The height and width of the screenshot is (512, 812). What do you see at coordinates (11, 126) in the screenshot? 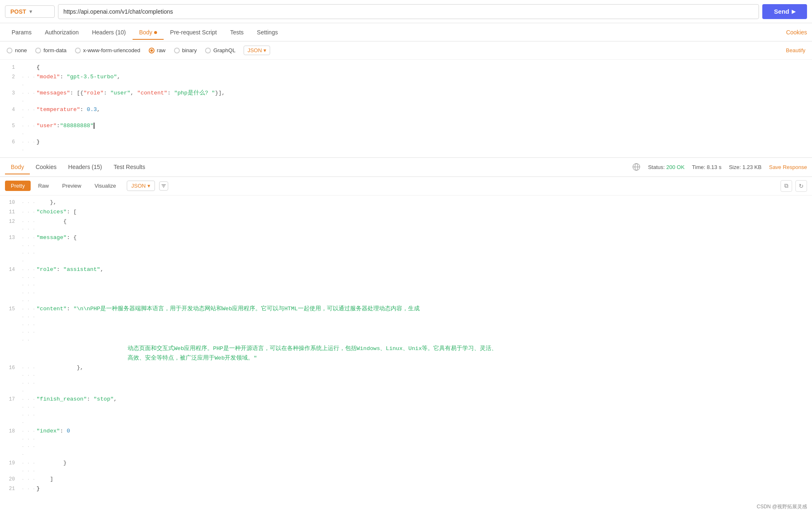
I see `line-num-5: 5` at bounding box center [11, 126].